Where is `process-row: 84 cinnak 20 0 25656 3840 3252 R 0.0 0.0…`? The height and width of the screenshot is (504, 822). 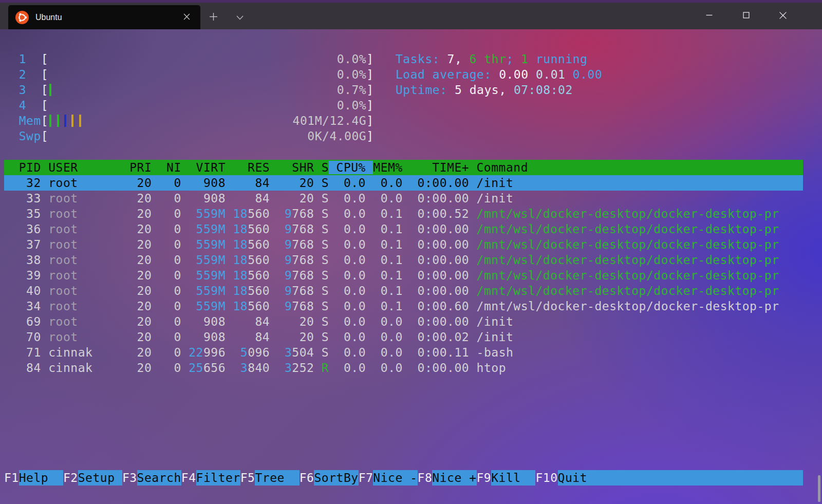 process-row: 84 cinnak 20 0 25656 3840 3252 R 0.0 0.0… is located at coordinates (404, 368).